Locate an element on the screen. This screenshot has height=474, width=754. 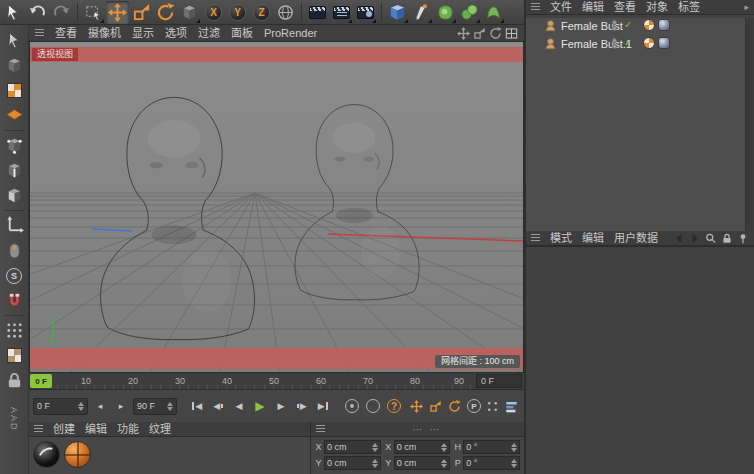
model-mode-button is located at coordinates (14, 66).